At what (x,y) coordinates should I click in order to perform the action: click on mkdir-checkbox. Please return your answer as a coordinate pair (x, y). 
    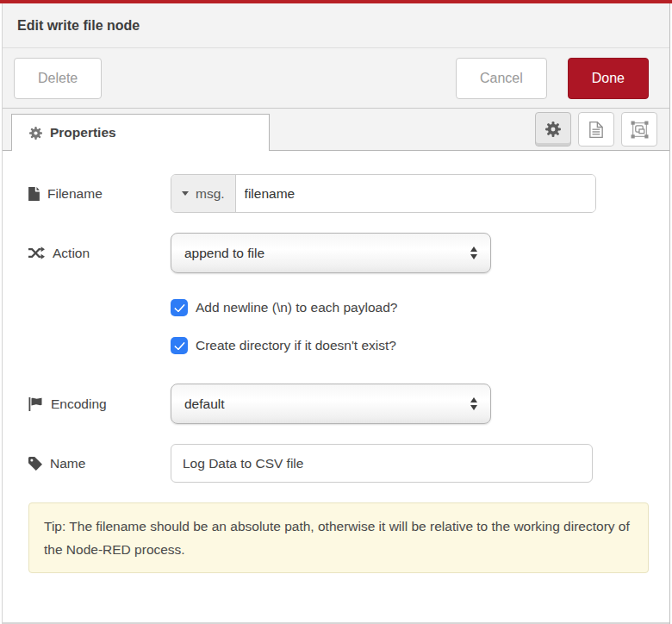
    Looking at the image, I should click on (179, 346).